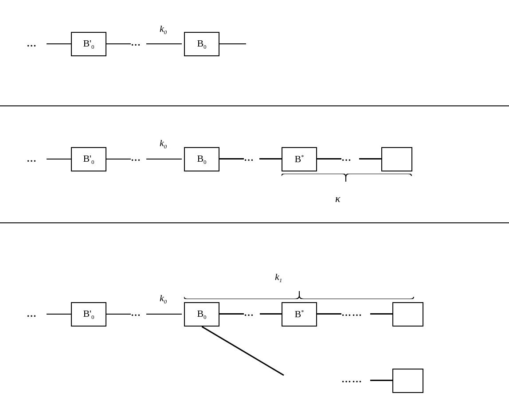 Image resolution: width=509 pixels, height=420 pixels. I want to click on diagram2-dots-mid3: …, so click(347, 158).